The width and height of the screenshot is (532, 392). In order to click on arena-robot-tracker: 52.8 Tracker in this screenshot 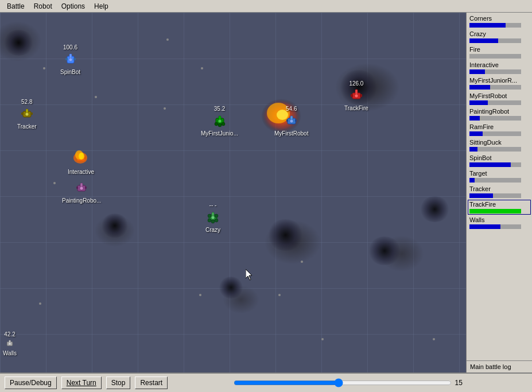, I will do `click(27, 114)`.